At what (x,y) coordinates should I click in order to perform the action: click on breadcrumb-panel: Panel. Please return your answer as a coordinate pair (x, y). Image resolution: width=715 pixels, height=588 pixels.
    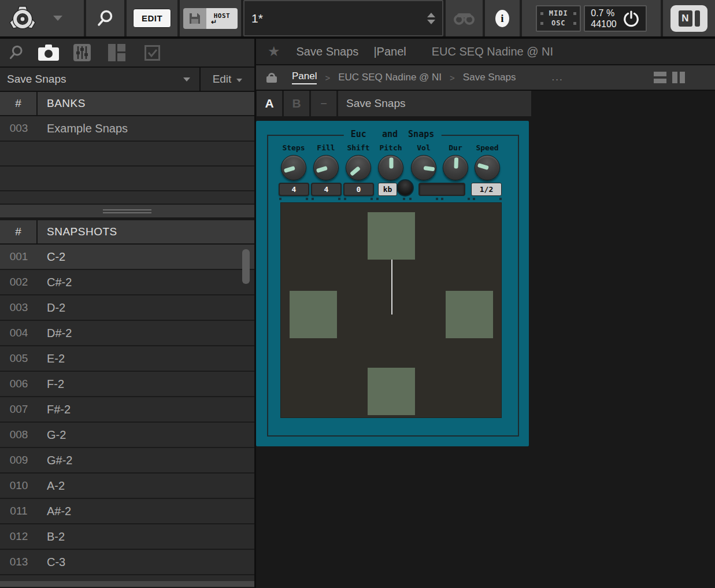
    Looking at the image, I should click on (304, 77).